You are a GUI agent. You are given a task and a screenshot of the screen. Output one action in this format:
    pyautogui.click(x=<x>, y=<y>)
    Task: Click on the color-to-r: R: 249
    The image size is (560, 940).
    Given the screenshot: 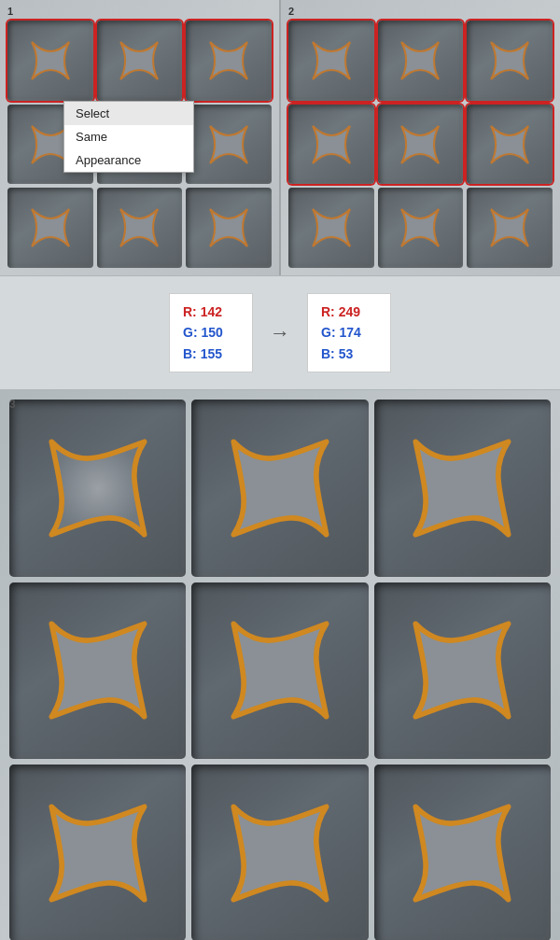 What is the action you would take?
    pyautogui.click(x=349, y=312)
    